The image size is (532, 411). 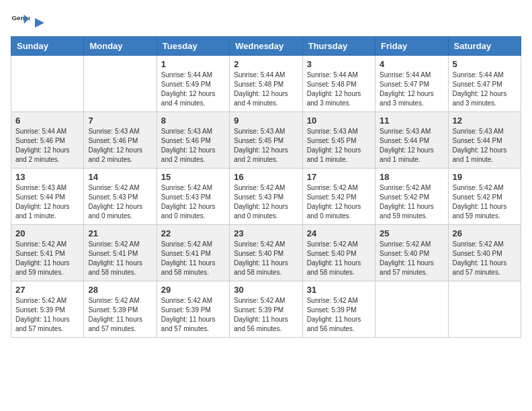 I want to click on calendar-cell: 4Sunrise: 5:44 AM Sunset: 5:47 PM Daylig…, so click(x=412, y=84).